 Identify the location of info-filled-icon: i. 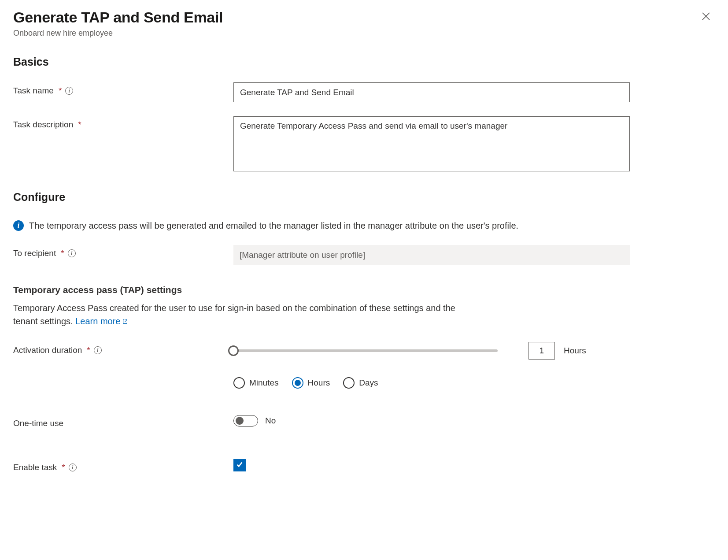
(18, 226).